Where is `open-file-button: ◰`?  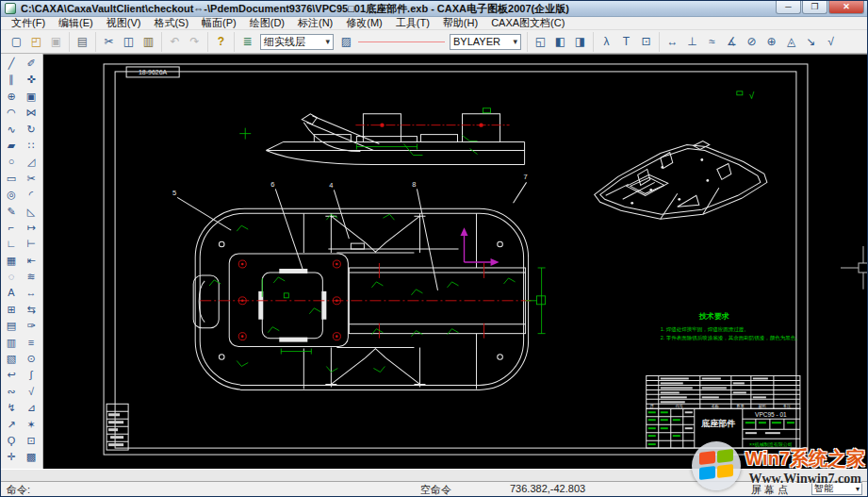
open-file-button: ◰ is located at coordinates (36, 41).